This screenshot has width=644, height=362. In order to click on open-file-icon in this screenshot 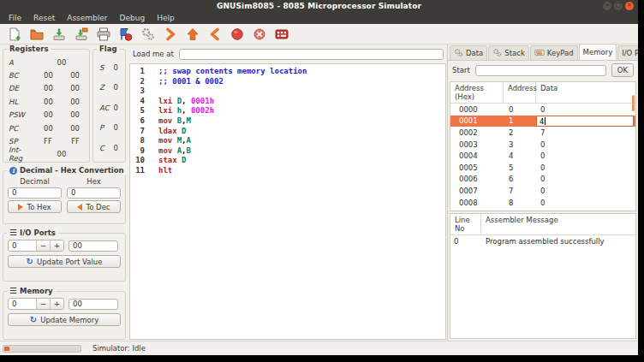, I will do `click(36, 34)`.